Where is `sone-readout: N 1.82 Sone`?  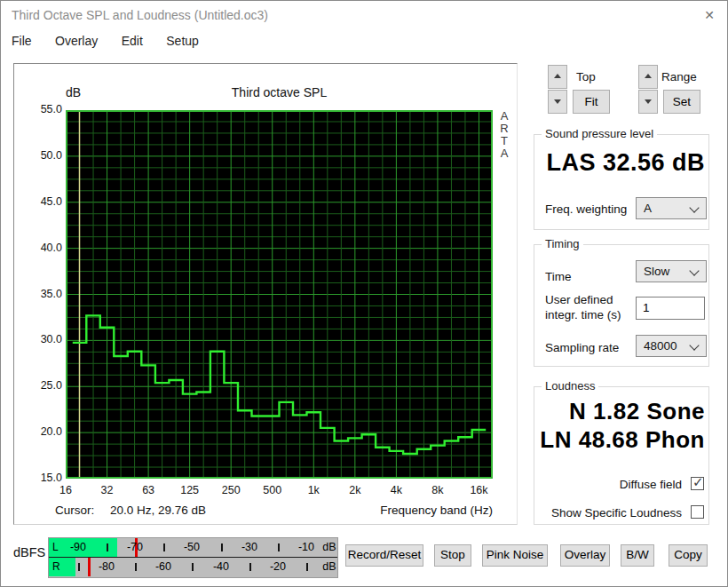
sone-readout: N 1.82 Sone is located at coordinates (637, 412).